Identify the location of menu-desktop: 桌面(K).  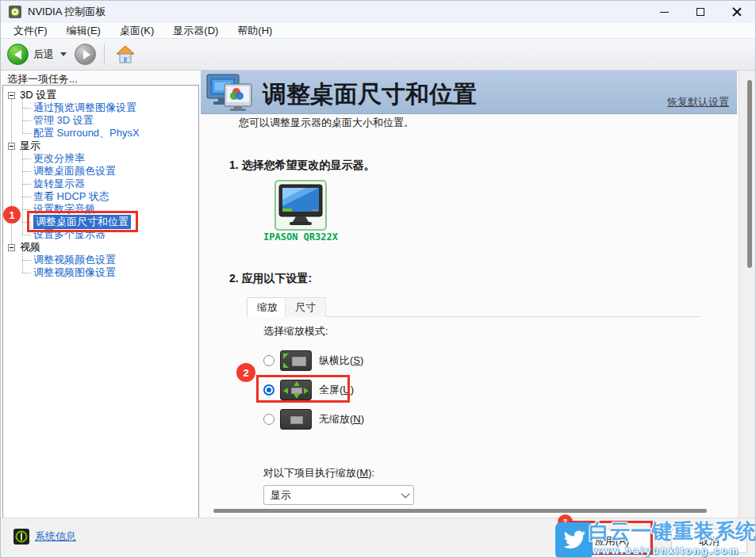
(136, 31).